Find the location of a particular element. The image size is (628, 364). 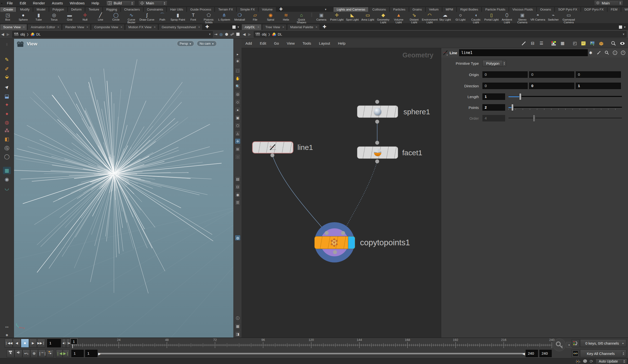

camera-select-button: No cam▼ is located at coordinates (207, 43).